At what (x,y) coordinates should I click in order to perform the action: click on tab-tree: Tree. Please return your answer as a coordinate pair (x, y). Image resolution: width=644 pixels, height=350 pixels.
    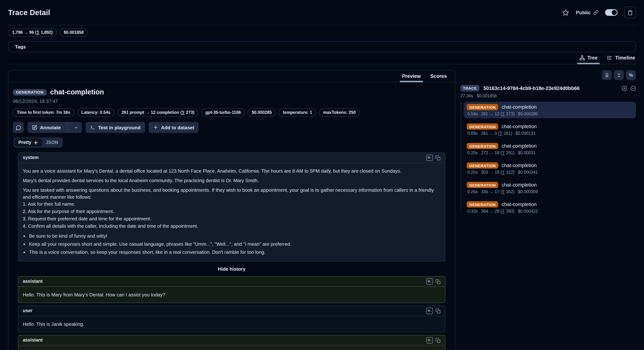
    Looking at the image, I should click on (588, 58).